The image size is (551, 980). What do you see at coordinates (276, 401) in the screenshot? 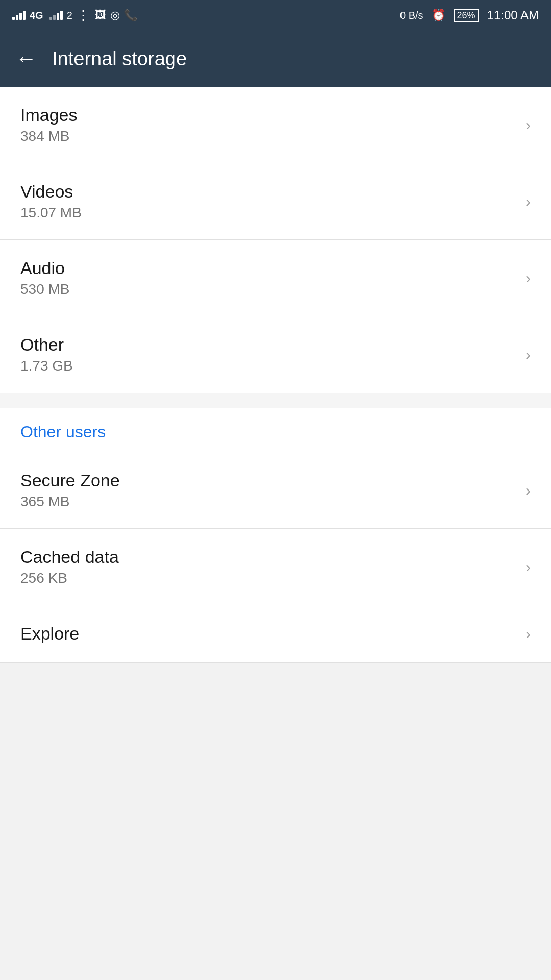
I see `section-separator` at bounding box center [276, 401].